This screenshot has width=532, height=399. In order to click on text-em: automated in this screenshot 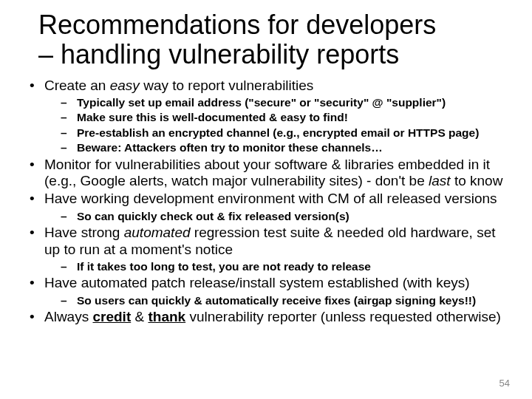, I will do `click(157, 232)`.